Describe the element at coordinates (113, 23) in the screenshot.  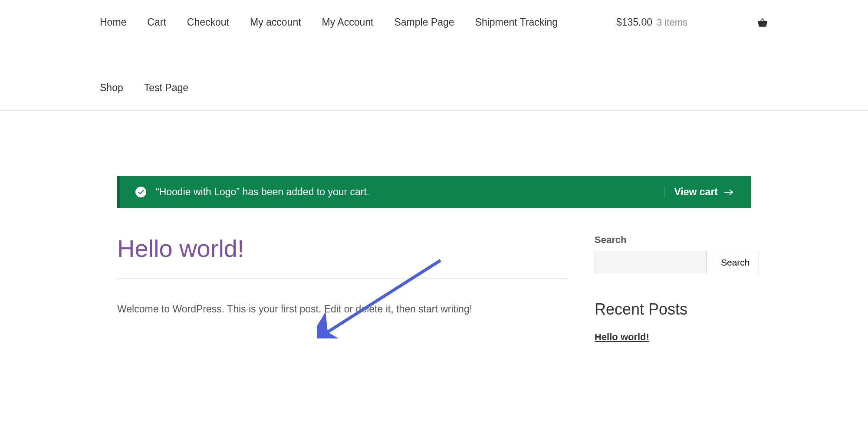
I see `nav-home: Home` at that location.